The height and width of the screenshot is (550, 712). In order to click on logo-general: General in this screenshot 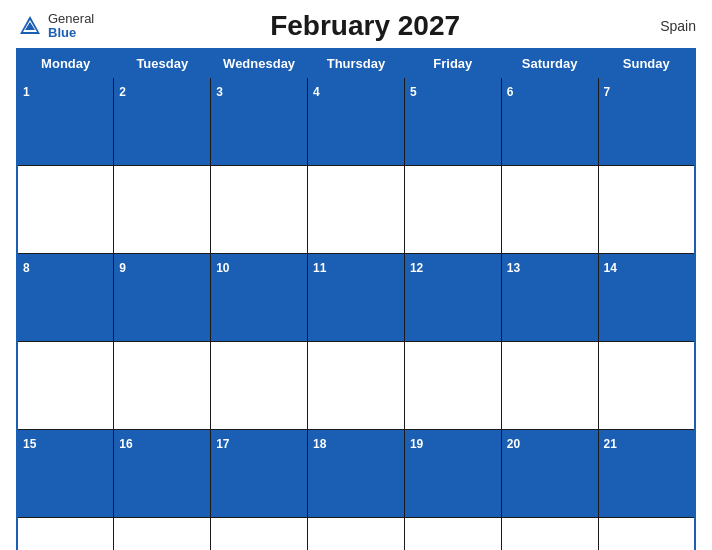, I will do `click(71, 19)`.